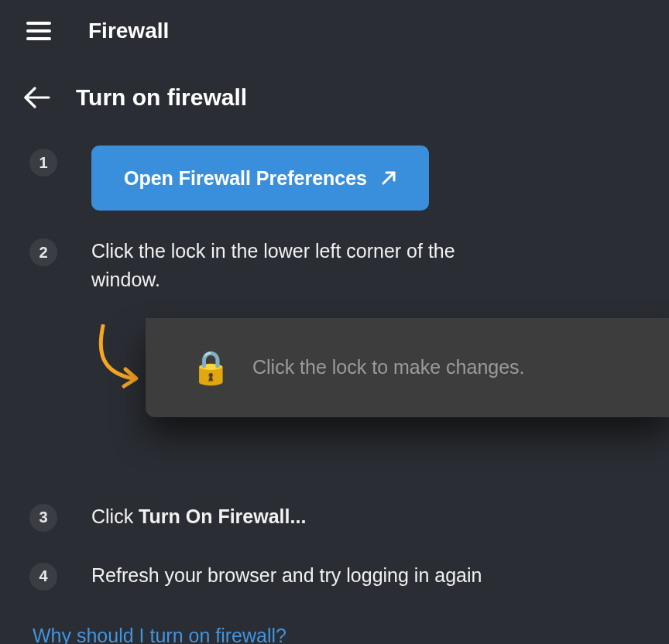 This screenshot has height=644, width=669. What do you see at coordinates (334, 517) in the screenshot?
I see `step-3: 3 Click Turn On Firewall...` at bounding box center [334, 517].